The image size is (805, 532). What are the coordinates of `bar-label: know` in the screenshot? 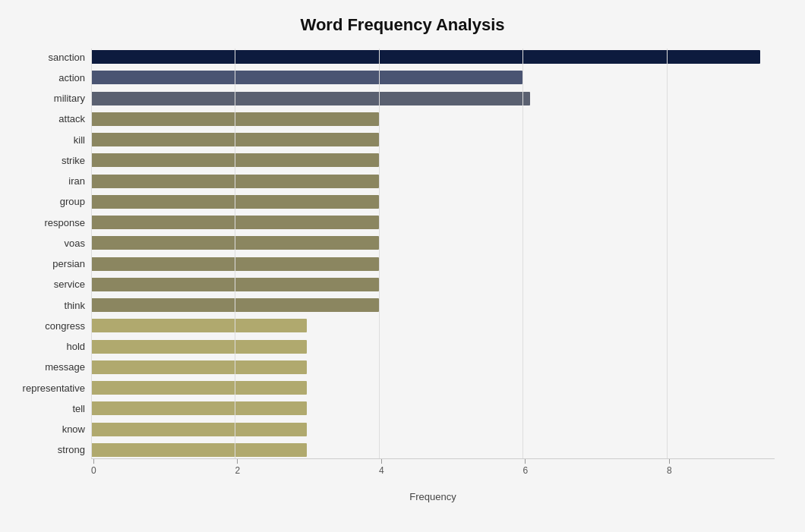 It's located at (43, 430).